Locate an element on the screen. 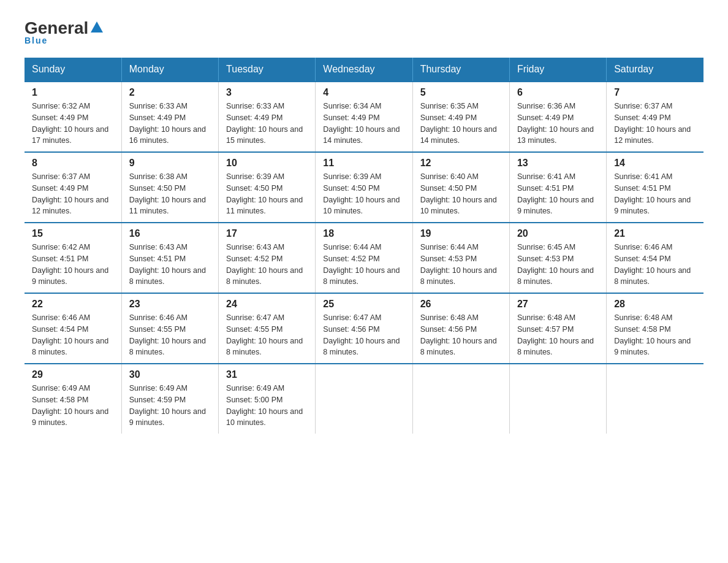 This screenshot has width=728, height=563. day-number: 16 is located at coordinates (170, 234).